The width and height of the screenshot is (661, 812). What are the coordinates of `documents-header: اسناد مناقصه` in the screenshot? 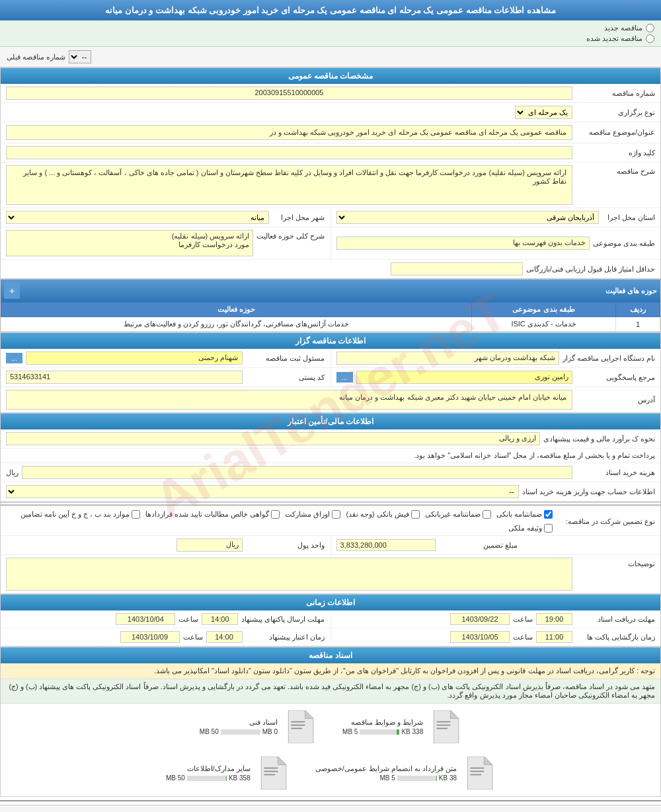 It's located at (330, 655).